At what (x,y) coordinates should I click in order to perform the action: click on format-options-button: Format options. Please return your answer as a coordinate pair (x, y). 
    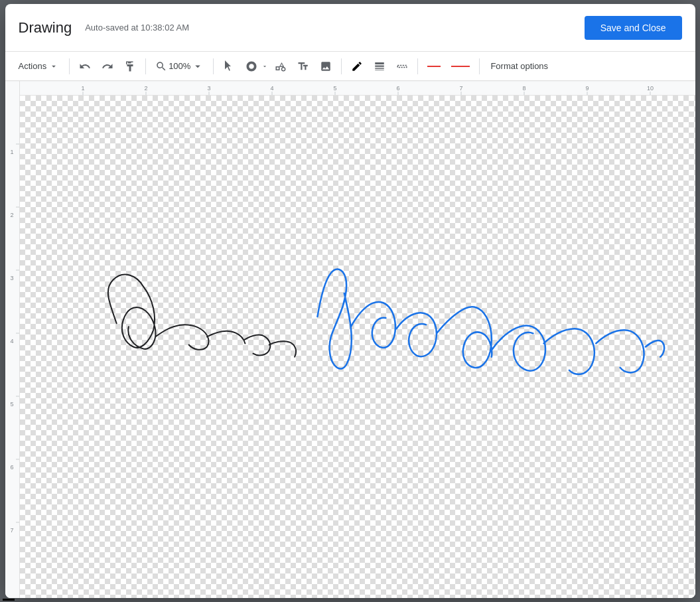
    Looking at the image, I should click on (519, 66).